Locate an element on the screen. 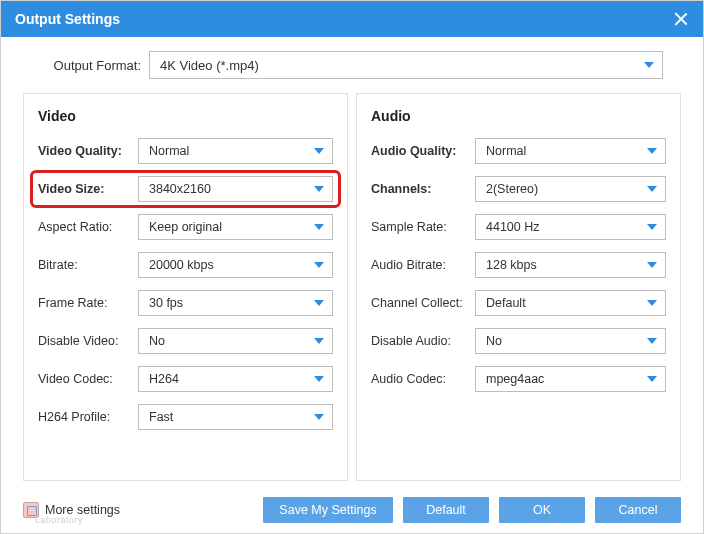 This screenshot has height=534, width=704. video-size-value: 3840x2160 is located at coordinates (180, 189).